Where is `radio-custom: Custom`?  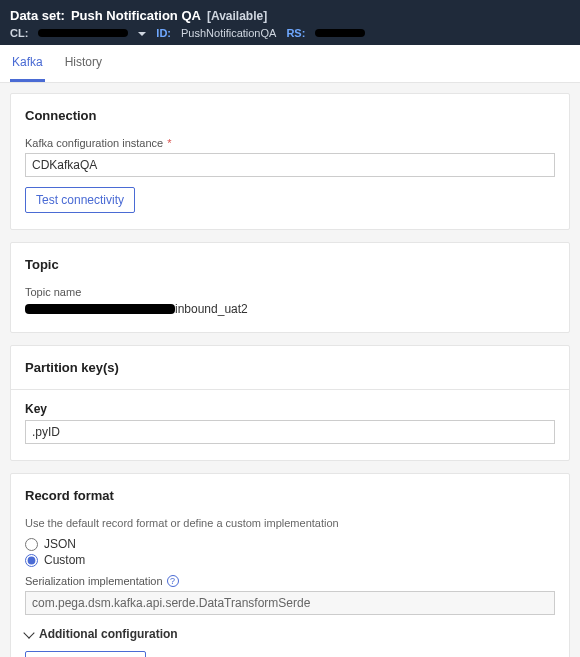 radio-custom: Custom is located at coordinates (290, 560).